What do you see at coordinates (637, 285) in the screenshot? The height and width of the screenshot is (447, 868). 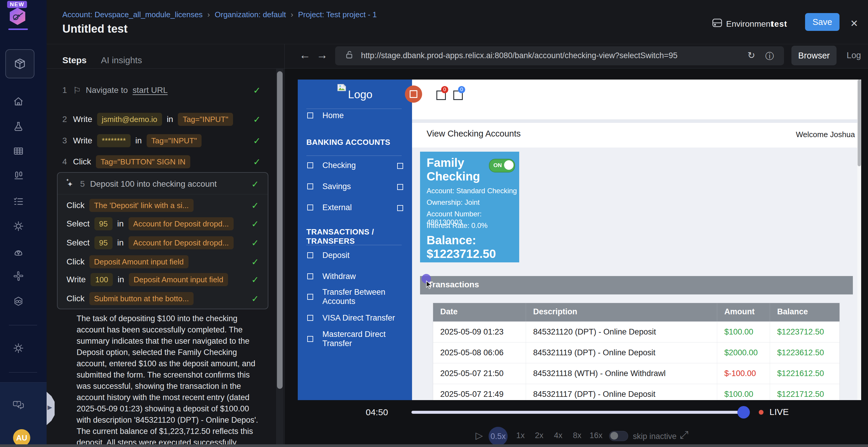 I see `transactions-header-bar: Transactions` at bounding box center [637, 285].